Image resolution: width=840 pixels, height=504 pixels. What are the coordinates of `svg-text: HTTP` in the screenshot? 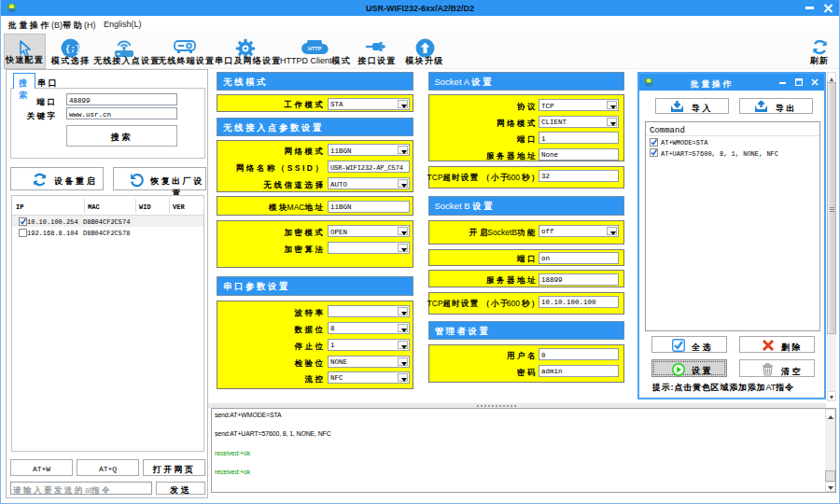 It's located at (315, 49).